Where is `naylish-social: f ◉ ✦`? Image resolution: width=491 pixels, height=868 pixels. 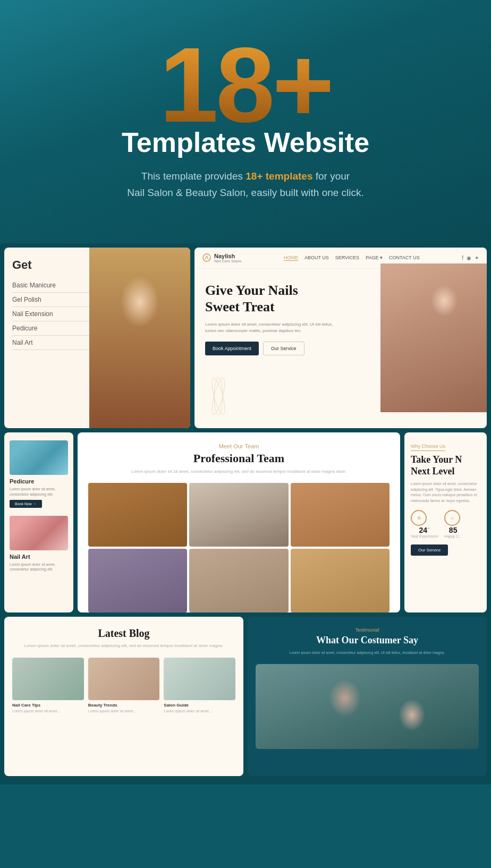 naylish-social: f ◉ ✦ is located at coordinates (470, 258).